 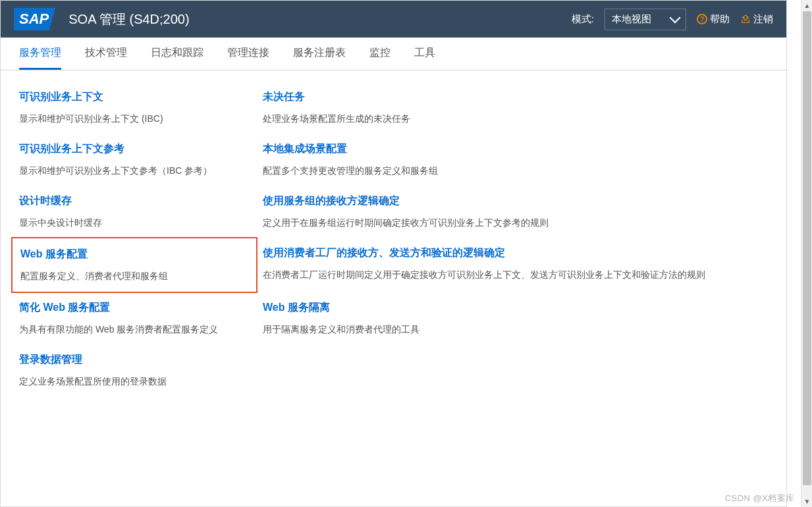 I want to click on scrollbar-up-arrow-icon: ▲, so click(x=807, y=5).